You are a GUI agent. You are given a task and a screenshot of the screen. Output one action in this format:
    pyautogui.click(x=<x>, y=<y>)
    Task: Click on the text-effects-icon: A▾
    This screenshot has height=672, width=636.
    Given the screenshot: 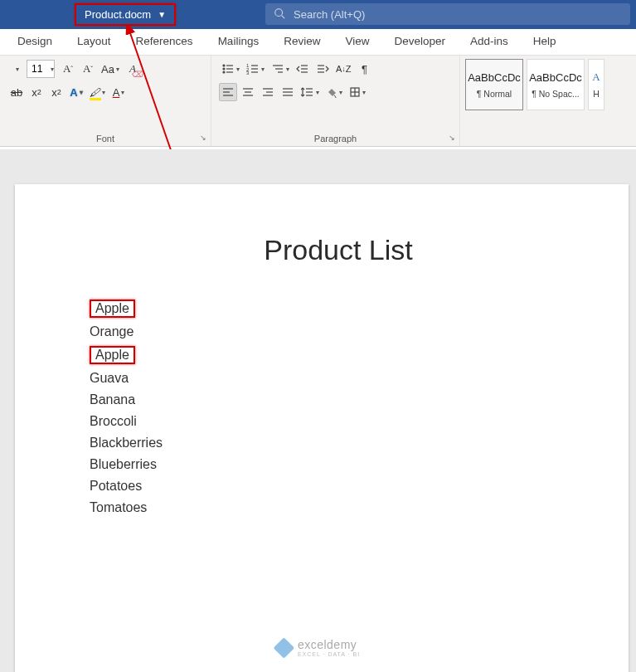 What is the action you would take?
    pyautogui.click(x=76, y=92)
    